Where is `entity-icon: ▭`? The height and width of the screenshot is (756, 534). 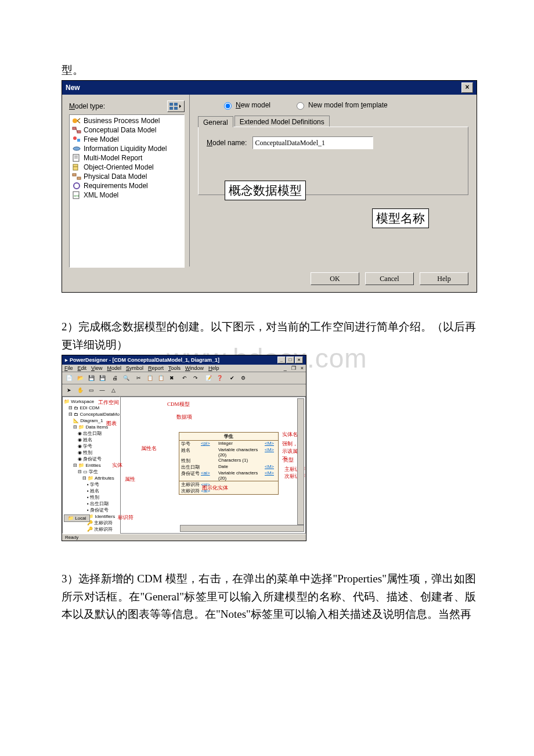 entity-icon: ▭ is located at coordinates (91, 390).